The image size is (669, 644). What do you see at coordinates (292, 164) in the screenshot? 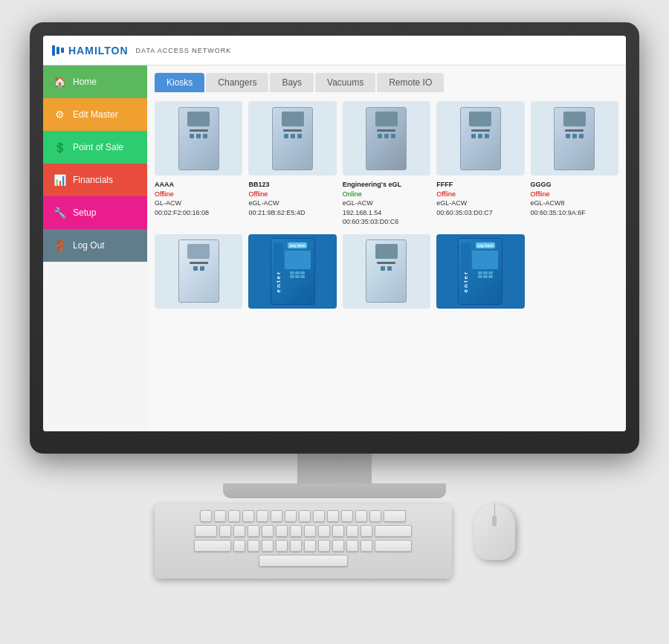
I see `kiosk-card-bb123: BB123 Offline eGL-ACW 00:21:9B:62:E5:4D` at bounding box center [292, 164].